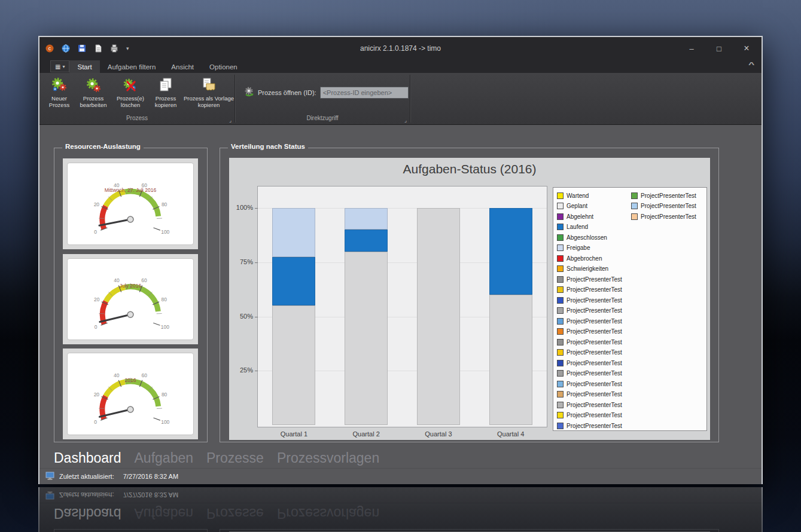 The height and width of the screenshot is (532, 801). What do you see at coordinates (582, 237) in the screenshot?
I see `legend-item: Abgeschlossen` at bounding box center [582, 237].